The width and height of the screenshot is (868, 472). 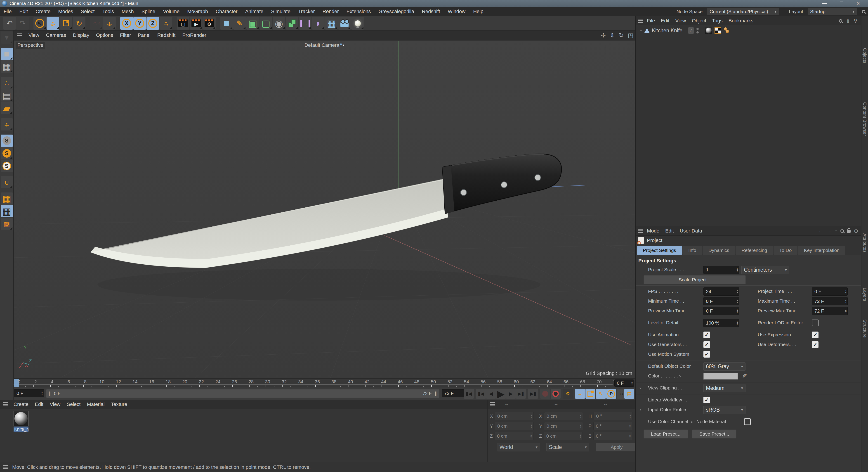 What do you see at coordinates (724, 410) in the screenshot?
I see `input-color-profile-select: sRGB ▾` at bounding box center [724, 410].